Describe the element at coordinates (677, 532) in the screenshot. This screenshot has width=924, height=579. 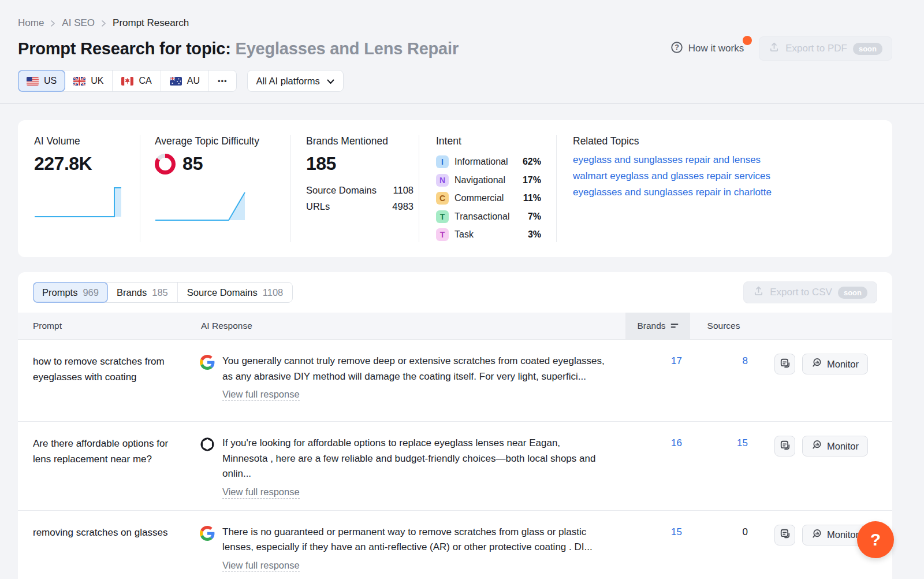
I see `brands-count-link: 15` at that location.